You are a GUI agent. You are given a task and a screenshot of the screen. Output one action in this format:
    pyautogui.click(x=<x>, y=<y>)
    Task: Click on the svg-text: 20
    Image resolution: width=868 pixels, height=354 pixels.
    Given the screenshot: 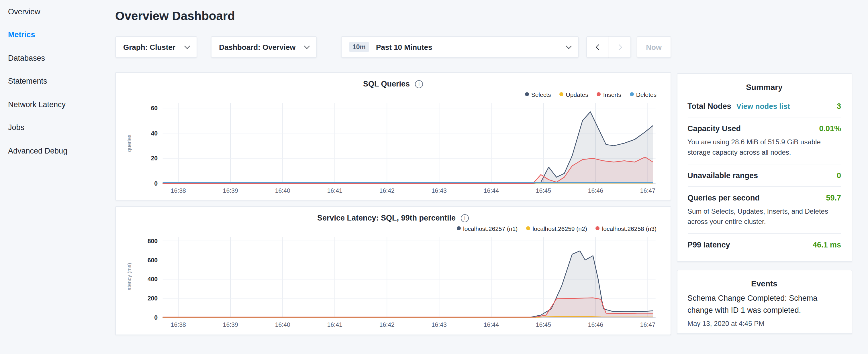 What is the action you would take?
    pyautogui.click(x=154, y=158)
    